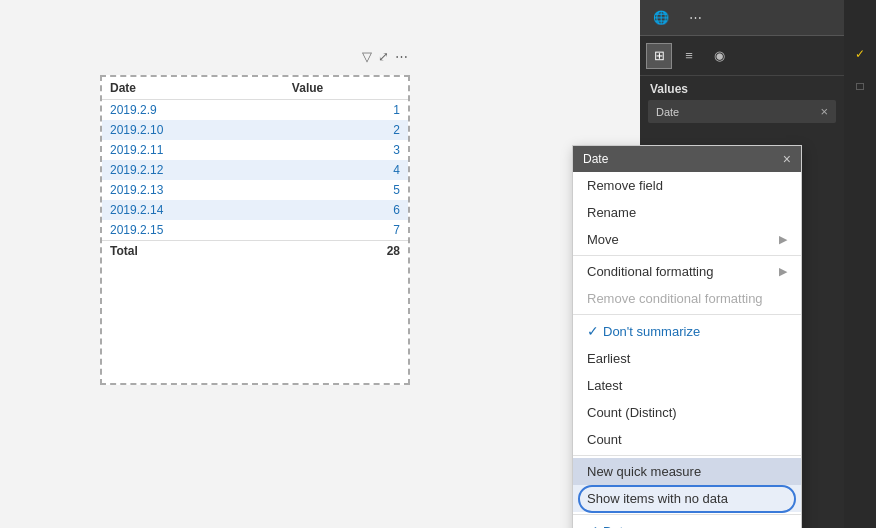 Image resolution: width=876 pixels, height=528 pixels. I want to click on cell-value: 5, so click(346, 190).